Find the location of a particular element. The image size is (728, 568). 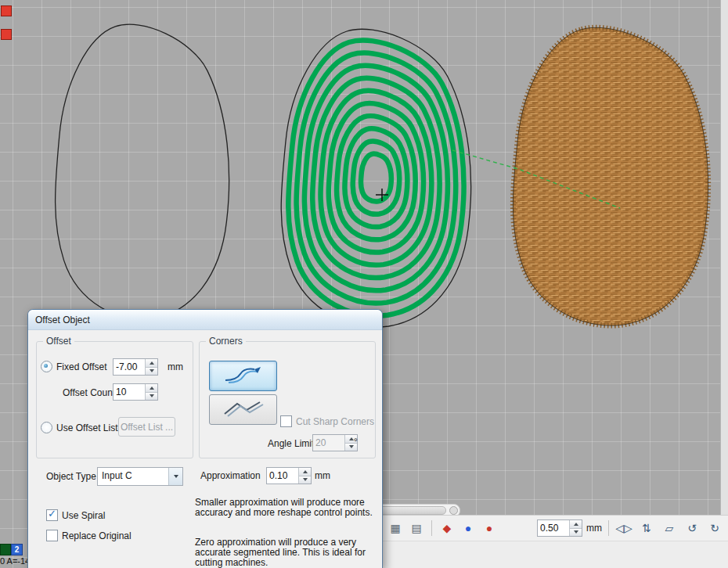

offset-group: Offset Fixed Offset mm Offset Count is located at coordinates (114, 400).